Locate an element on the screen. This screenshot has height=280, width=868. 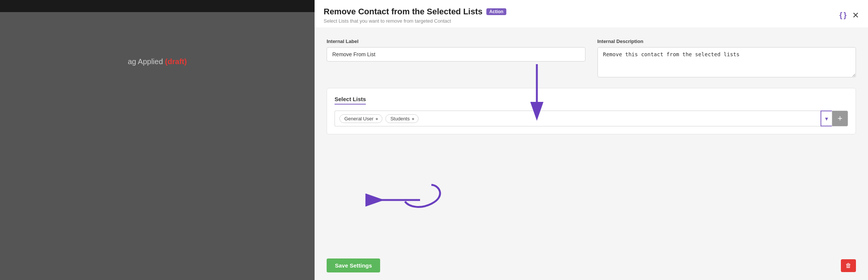
save-settings-button: Save Settings is located at coordinates (353, 266).